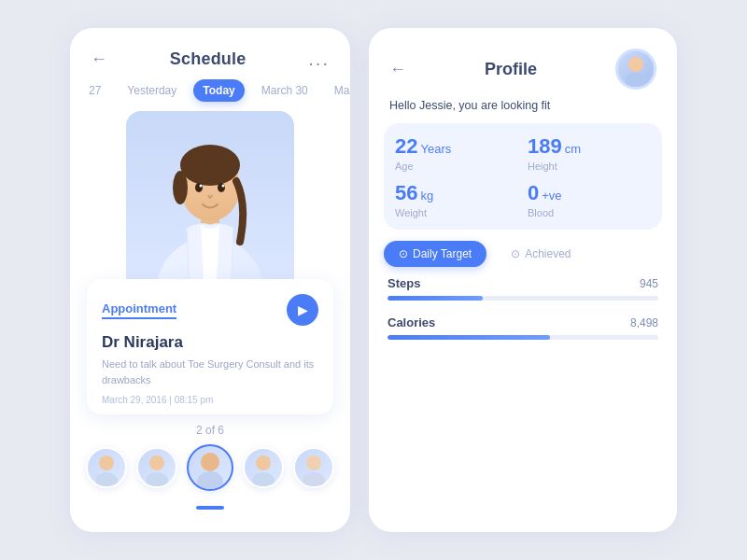  Describe the element at coordinates (515, 254) in the screenshot. I see `achieved-icon: ⊙` at that location.